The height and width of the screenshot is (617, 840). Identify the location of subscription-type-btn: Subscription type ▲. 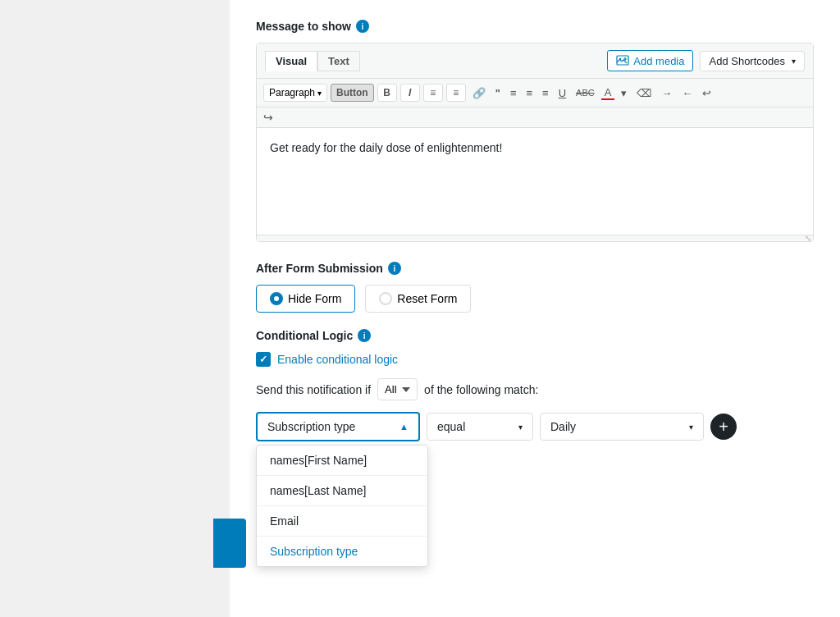
(338, 427).